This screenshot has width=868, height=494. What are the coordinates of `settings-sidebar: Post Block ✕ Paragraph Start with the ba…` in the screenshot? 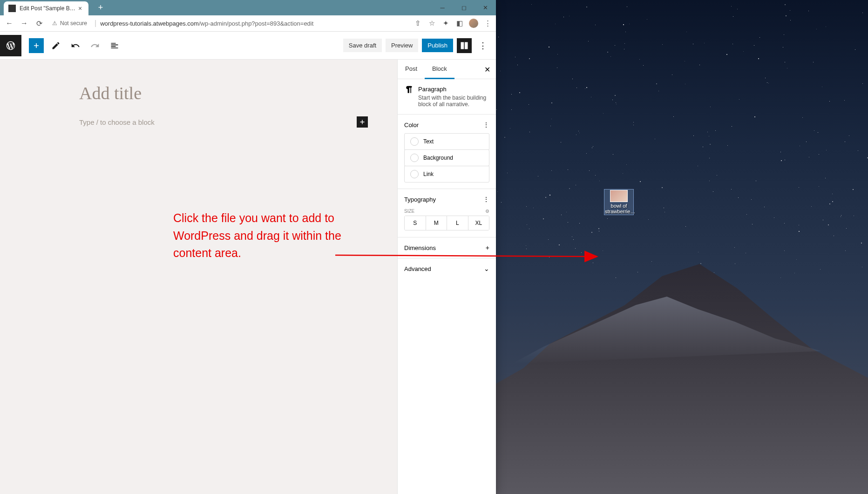 It's located at (447, 277).